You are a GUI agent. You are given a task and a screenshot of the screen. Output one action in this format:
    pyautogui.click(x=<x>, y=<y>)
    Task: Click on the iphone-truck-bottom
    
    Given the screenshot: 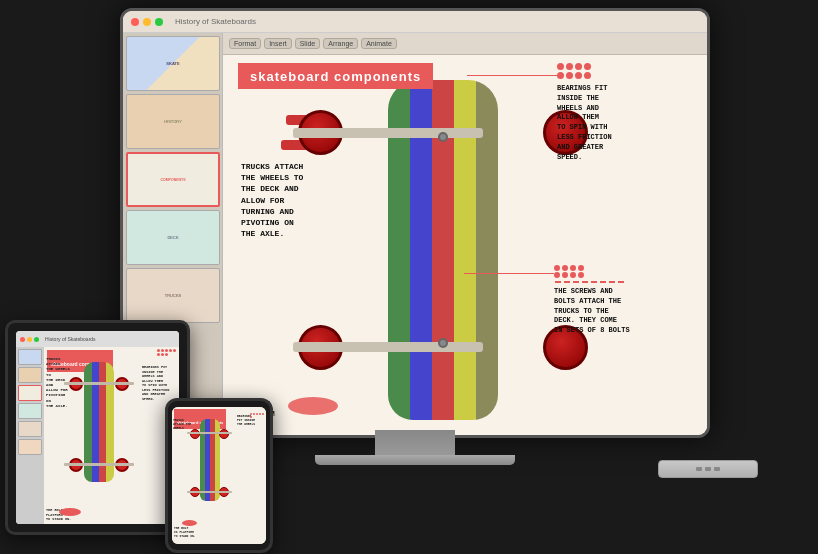 What is the action you would take?
    pyautogui.click(x=210, y=492)
    